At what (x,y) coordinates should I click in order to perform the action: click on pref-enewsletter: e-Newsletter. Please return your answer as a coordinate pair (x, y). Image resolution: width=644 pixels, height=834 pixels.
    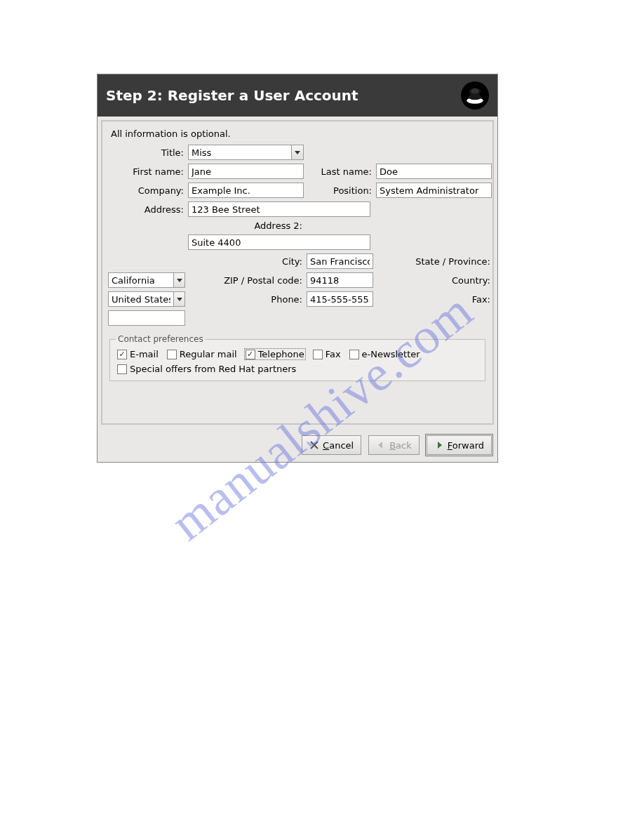
    Looking at the image, I should click on (384, 354).